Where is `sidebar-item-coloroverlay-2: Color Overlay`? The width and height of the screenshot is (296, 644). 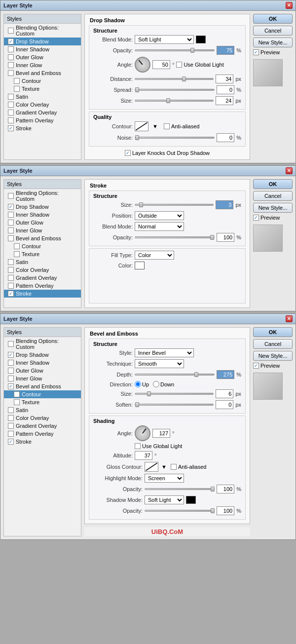
sidebar-item-coloroverlay-2: Color Overlay is located at coordinates (42, 270).